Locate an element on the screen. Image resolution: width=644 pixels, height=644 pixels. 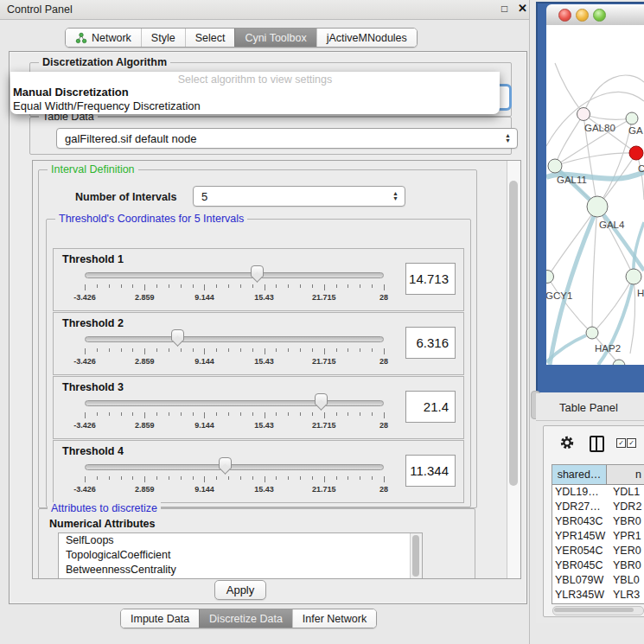
node-c is located at coordinates (636, 153).